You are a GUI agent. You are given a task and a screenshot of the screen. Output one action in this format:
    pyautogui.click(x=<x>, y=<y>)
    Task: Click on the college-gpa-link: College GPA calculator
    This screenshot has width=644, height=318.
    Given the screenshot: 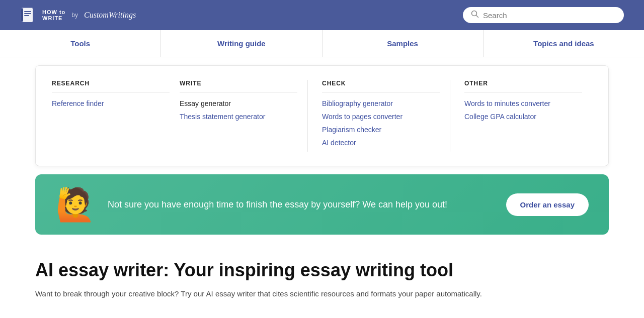 What is the action you would take?
    pyautogui.click(x=523, y=117)
    